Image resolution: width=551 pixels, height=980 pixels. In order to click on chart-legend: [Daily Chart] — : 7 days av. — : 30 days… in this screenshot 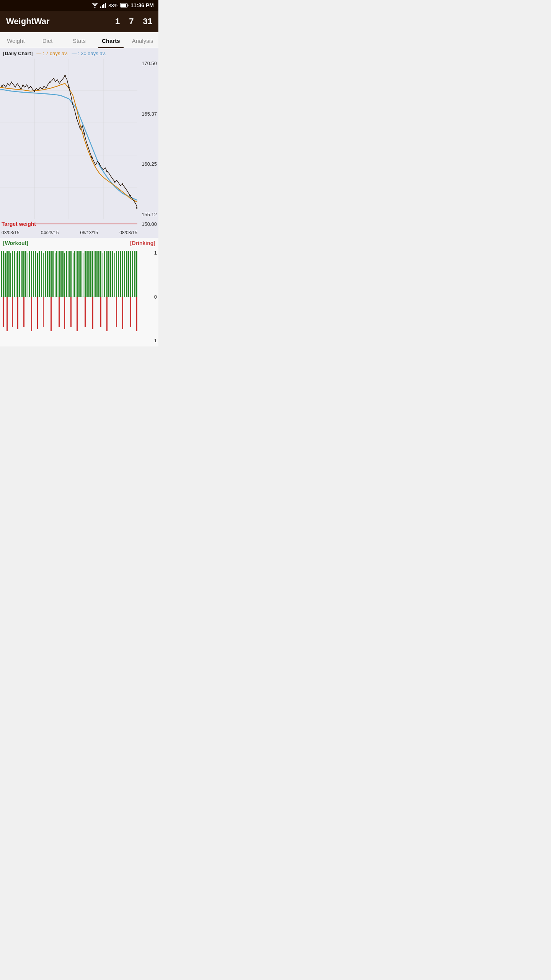, I will do `click(79, 54)`.